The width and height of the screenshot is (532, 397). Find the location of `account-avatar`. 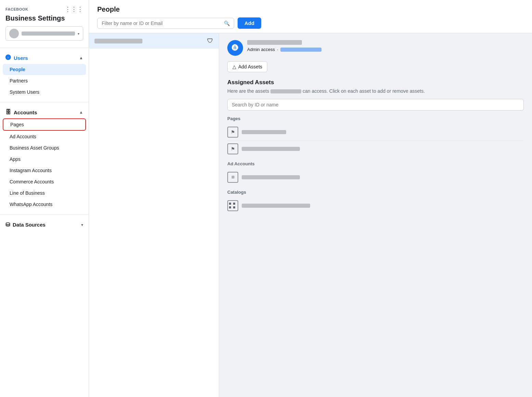

account-avatar is located at coordinates (14, 34).